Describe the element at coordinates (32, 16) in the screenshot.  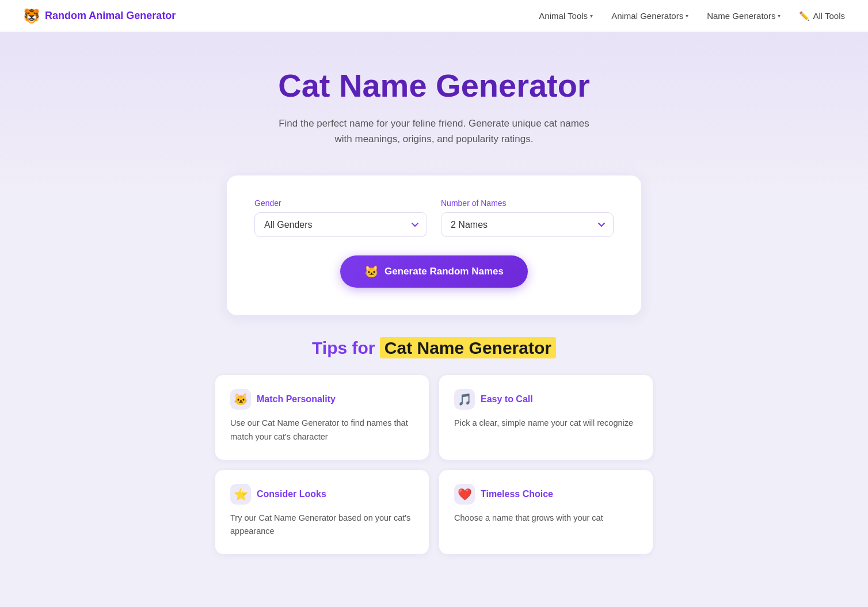
I see `logo-icon: 🐯` at that location.